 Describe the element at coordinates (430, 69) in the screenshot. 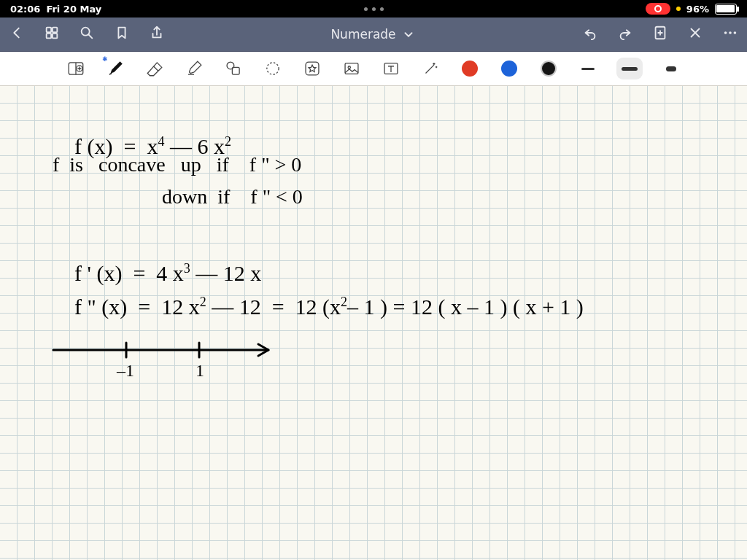

I see `wand-tool` at that location.